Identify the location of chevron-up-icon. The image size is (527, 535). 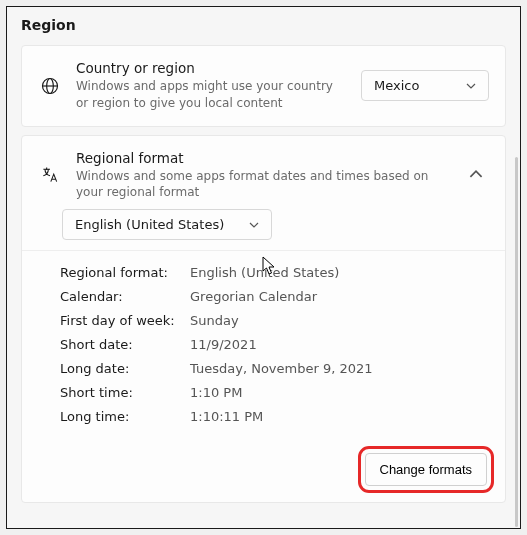
(476, 174).